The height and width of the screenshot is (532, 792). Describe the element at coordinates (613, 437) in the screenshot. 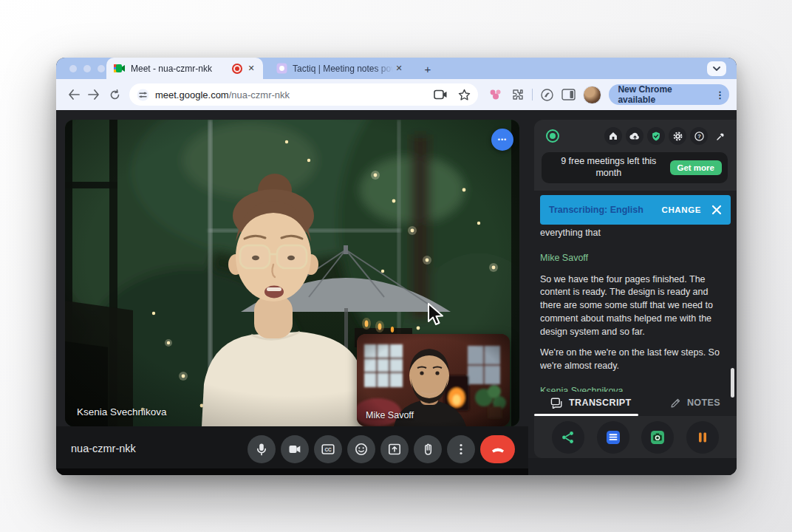

I see `google-docs-button` at that location.